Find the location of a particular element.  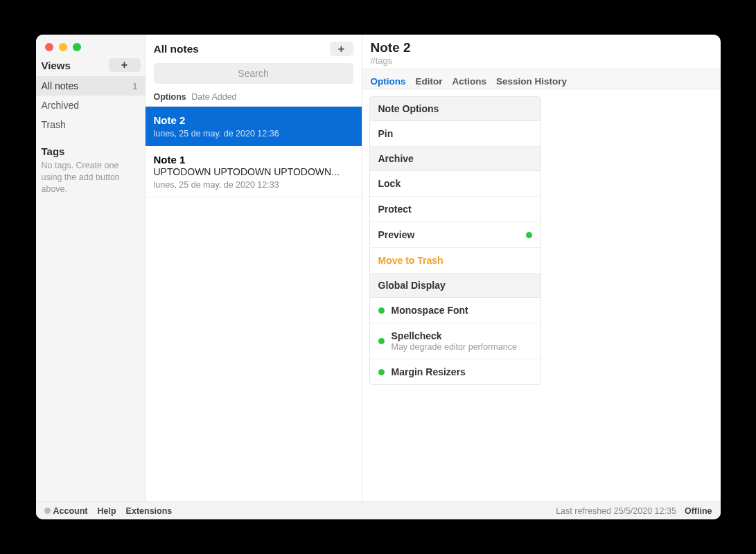

option-protect: Protect is located at coordinates (455, 209).